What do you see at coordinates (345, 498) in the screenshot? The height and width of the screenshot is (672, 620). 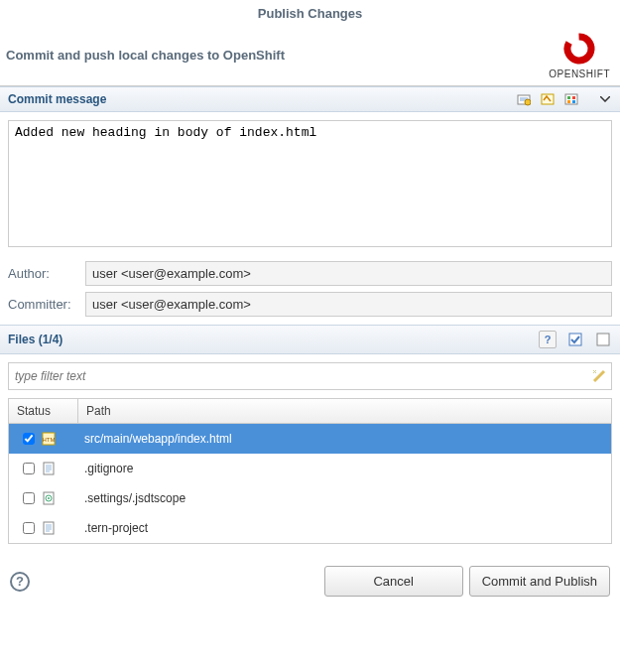 I see `row-path: .settings/.jsdtscope` at bounding box center [345, 498].